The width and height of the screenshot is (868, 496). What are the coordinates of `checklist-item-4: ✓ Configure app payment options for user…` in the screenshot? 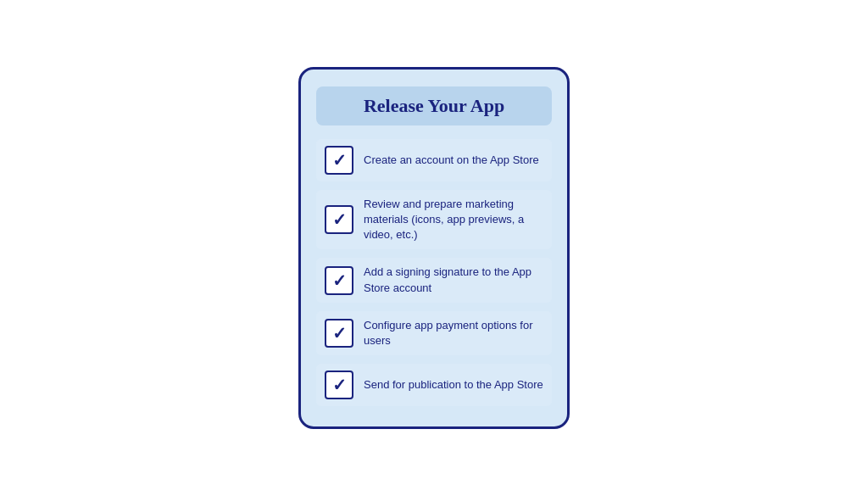 It's located at (434, 333).